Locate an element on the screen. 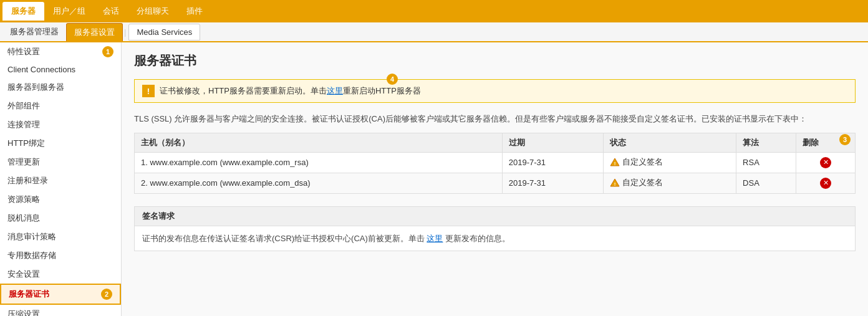 The height and width of the screenshot is (316, 868). warning-text: 证书被修改，HTTP服务器需要重新启动。单击 is located at coordinates (243, 91).